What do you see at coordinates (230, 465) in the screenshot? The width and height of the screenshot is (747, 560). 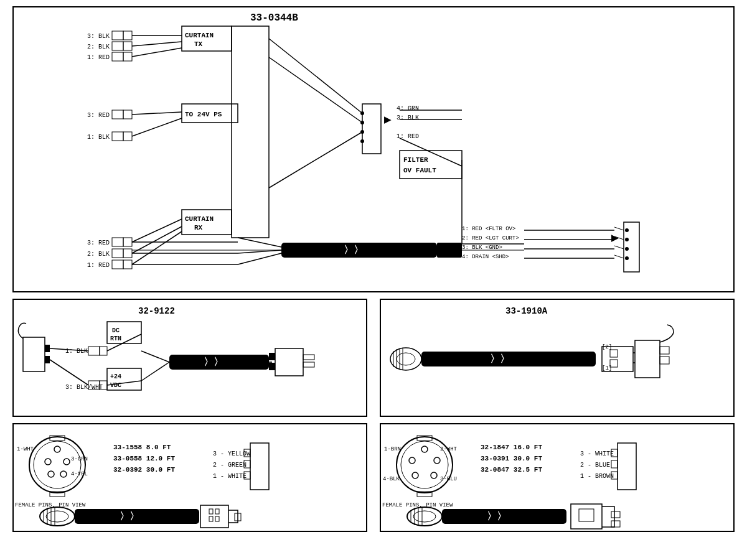 I see `svg-text: 2 - GREEN` at bounding box center [230, 465].